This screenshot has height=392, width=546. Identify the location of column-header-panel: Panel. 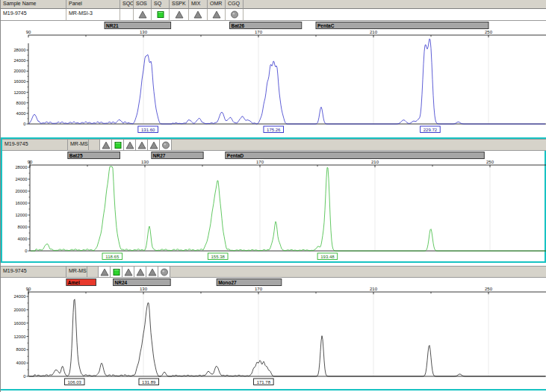
(93, 4).